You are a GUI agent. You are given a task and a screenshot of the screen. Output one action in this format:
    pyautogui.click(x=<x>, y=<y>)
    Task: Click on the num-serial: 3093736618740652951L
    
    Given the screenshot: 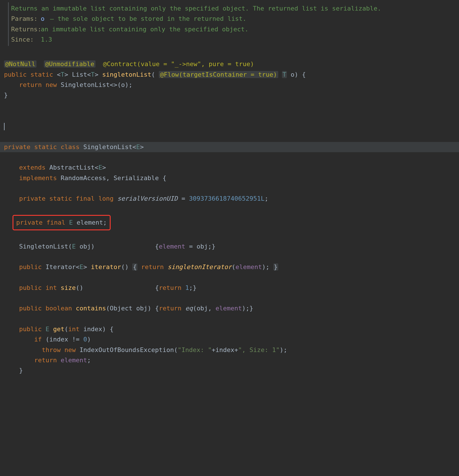 What is the action you would take?
    pyautogui.click(x=227, y=198)
    